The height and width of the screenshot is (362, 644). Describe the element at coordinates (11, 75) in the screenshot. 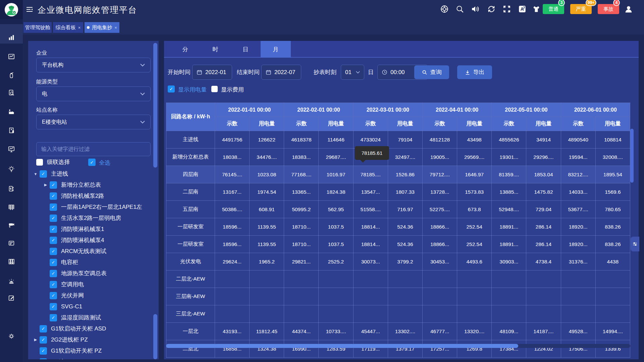

I see `sidebar-item-fire-extinguisher-icon` at that location.